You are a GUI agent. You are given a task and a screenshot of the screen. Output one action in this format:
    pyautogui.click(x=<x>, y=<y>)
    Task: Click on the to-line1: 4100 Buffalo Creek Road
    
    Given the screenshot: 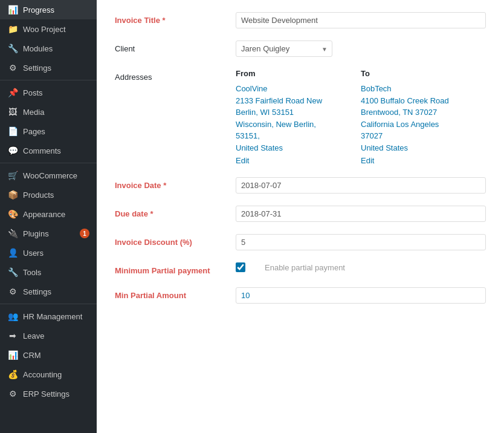 What is the action you would take?
    pyautogui.click(x=423, y=101)
    